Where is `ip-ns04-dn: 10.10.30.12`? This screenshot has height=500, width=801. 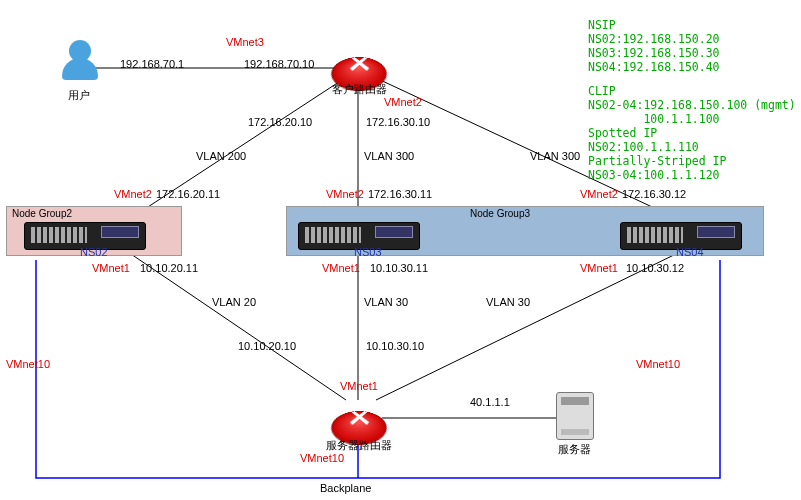
ip-ns04-dn: 10.10.30.12 is located at coordinates (655, 268).